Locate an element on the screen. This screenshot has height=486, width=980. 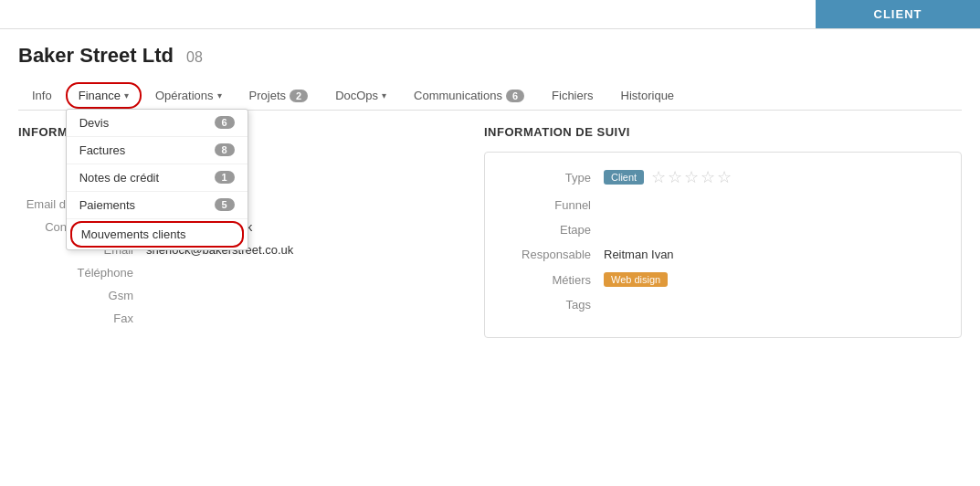
suivi-value-metiers: Web disign is located at coordinates (636, 280).